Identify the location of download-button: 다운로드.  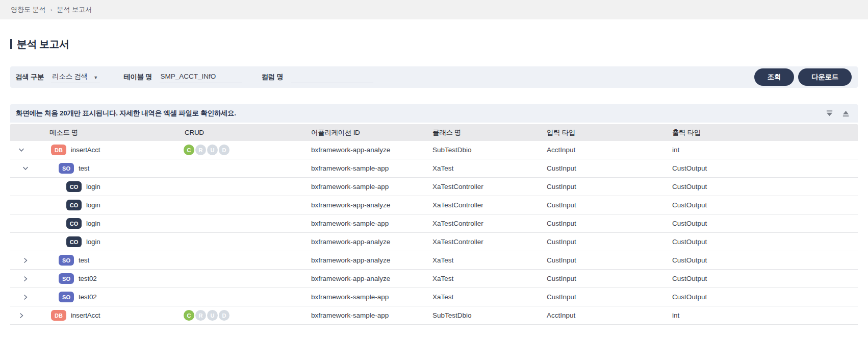
(825, 77).